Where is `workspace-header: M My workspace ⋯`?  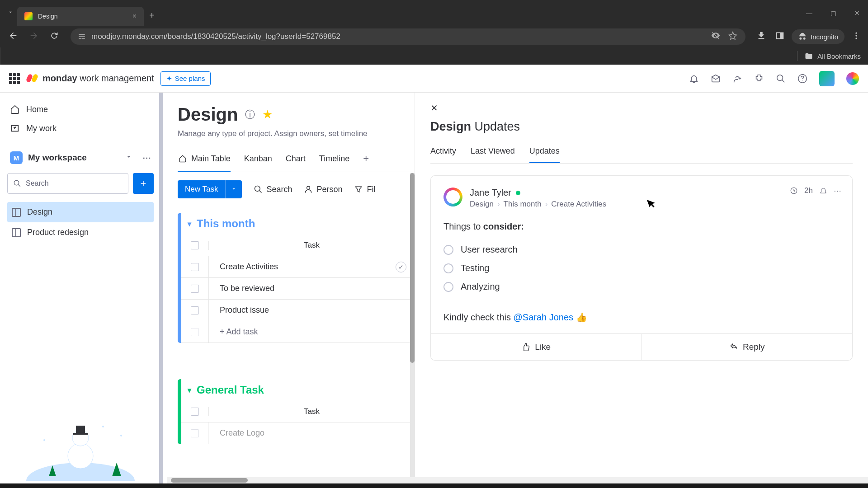
workspace-header: M My workspace ⋯ is located at coordinates (80, 158).